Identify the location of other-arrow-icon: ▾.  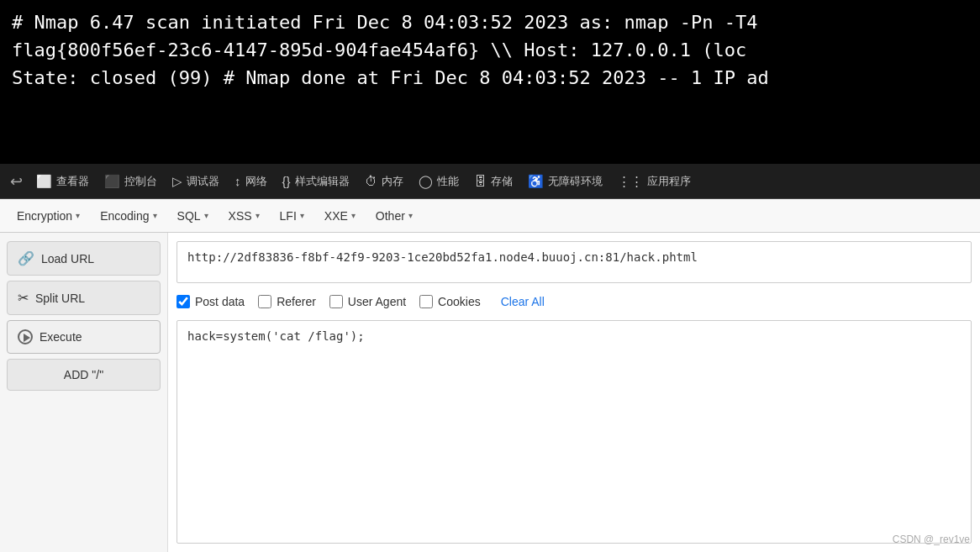
(410, 215).